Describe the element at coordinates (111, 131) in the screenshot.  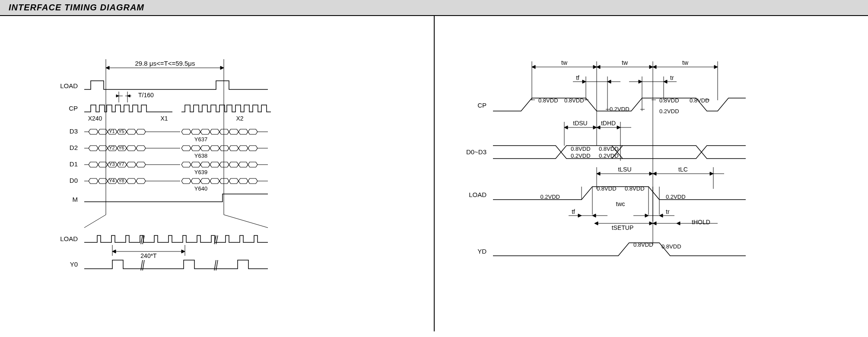
I see `svg-text: Y1` at that location.